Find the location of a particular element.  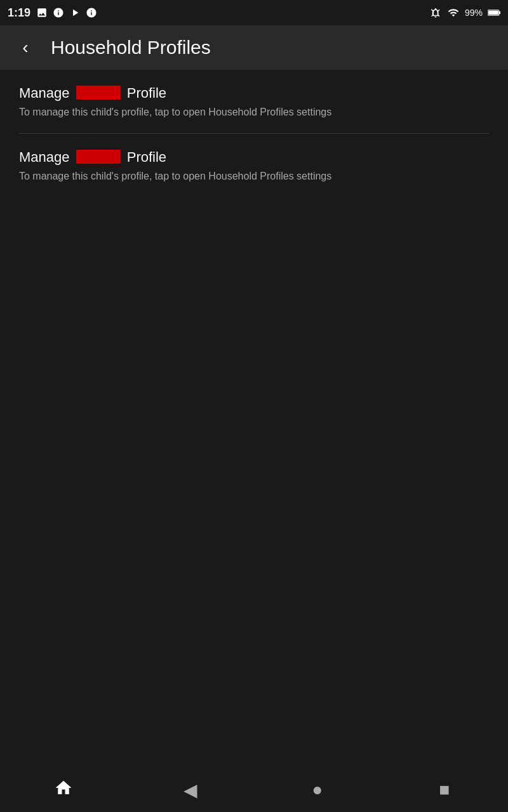

battery-icon is located at coordinates (494, 13).